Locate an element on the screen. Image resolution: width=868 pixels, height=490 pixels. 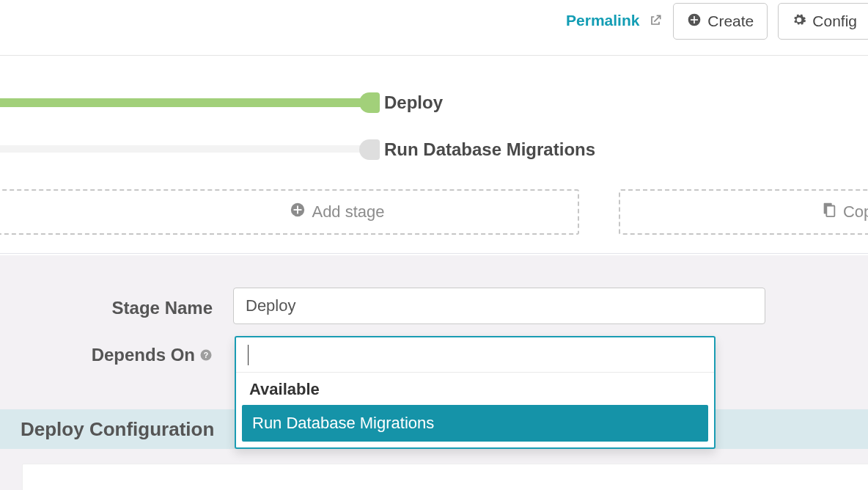
text-cursor is located at coordinates (248, 355).